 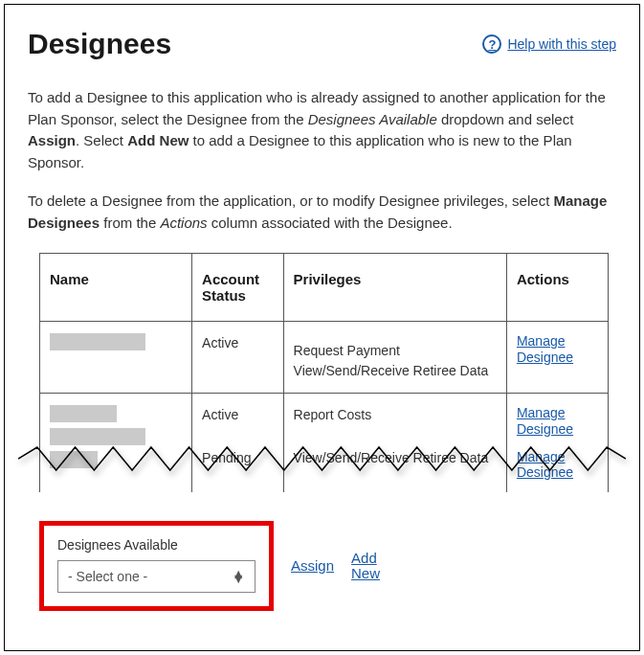 I want to click on privilege-text: Report Costs, so click(x=395, y=416).